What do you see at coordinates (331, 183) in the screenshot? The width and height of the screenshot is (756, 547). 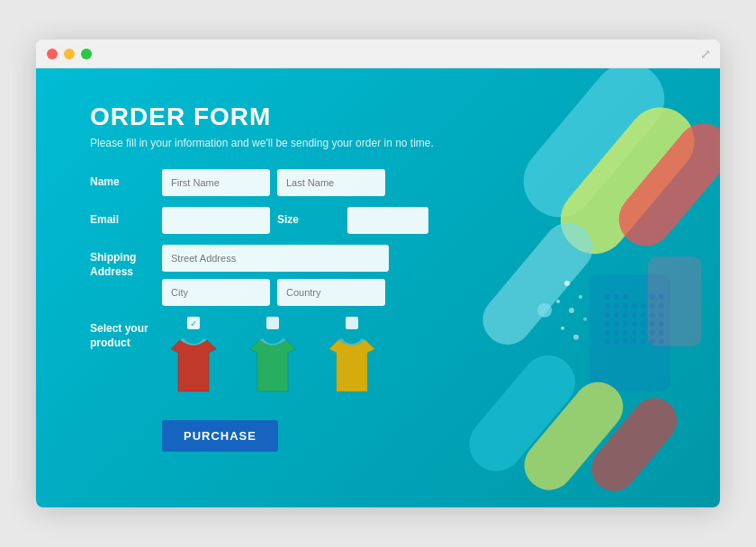 I see `last-name-input` at bounding box center [331, 183].